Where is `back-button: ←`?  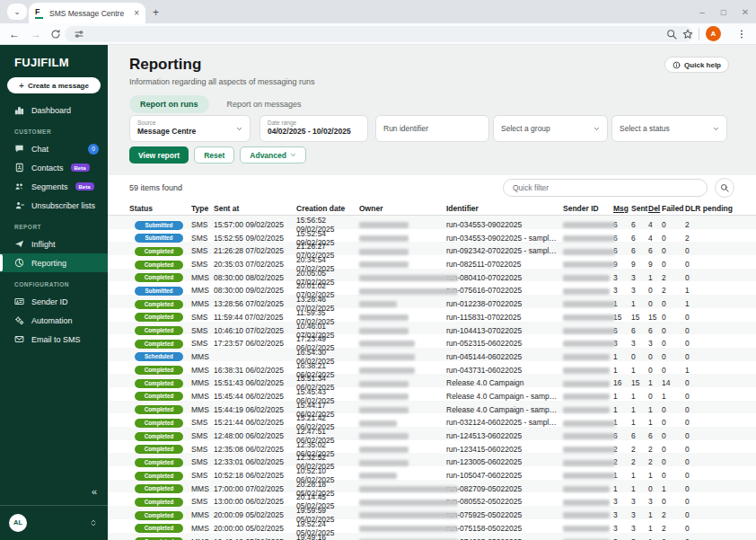 back-button: ← is located at coordinates (14, 34).